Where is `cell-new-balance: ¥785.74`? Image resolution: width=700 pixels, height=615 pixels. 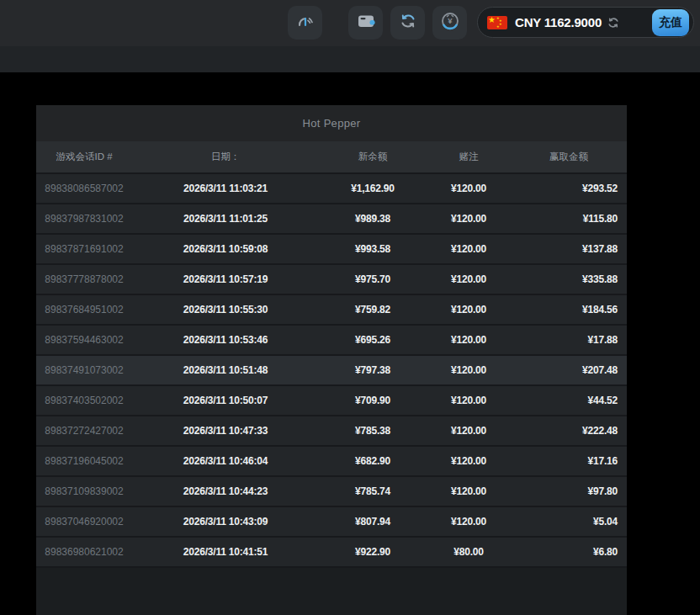 cell-new-balance: ¥785.74 is located at coordinates (373, 491).